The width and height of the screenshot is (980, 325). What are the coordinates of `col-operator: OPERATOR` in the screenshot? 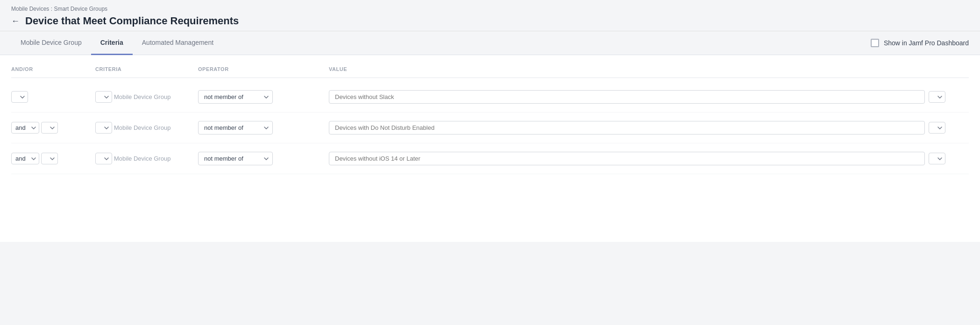 It's located at (263, 69).